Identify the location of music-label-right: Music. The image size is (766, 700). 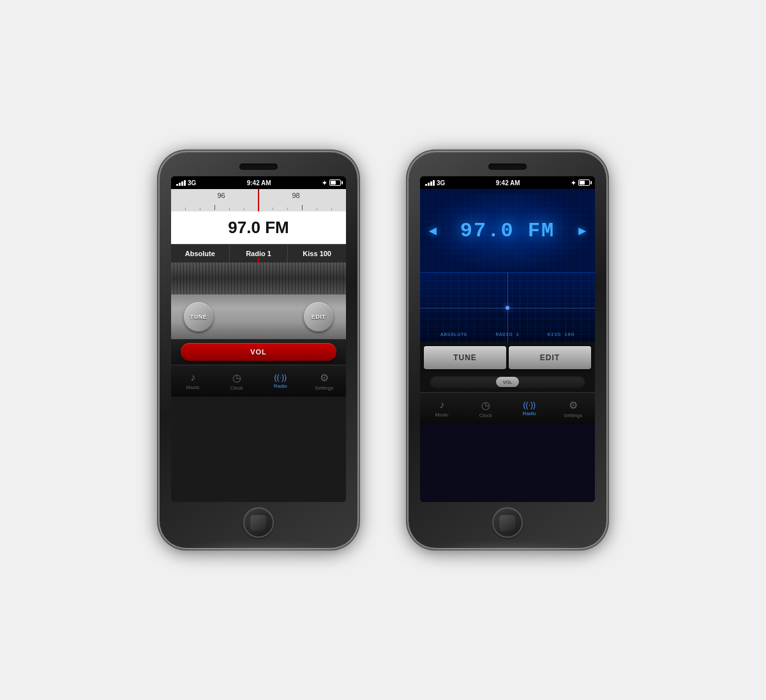
(442, 415).